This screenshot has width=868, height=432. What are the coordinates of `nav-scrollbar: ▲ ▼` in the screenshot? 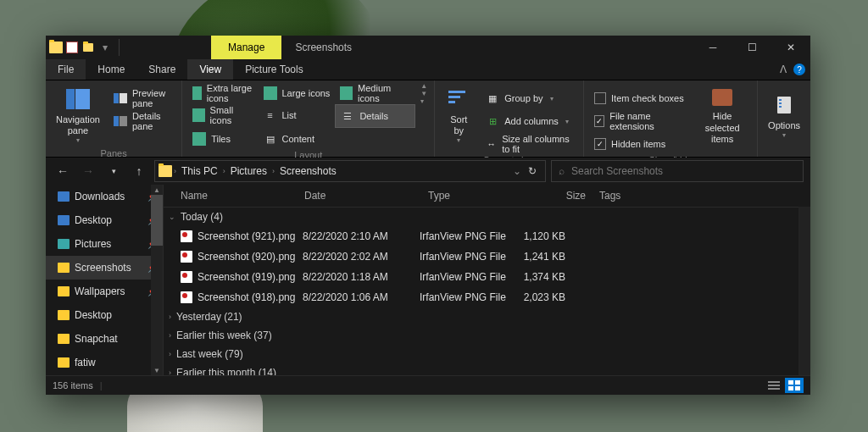 It's located at (157, 280).